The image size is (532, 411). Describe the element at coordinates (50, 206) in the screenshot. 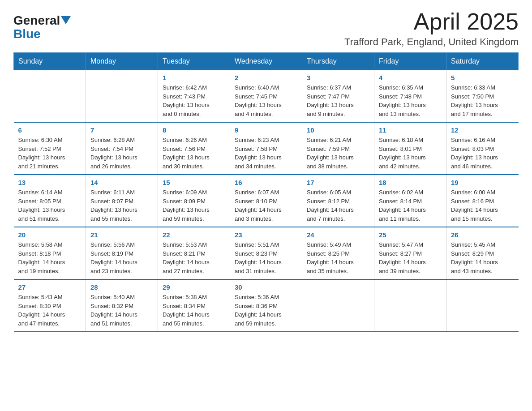

I see `day-info: Sunrise: 6:14 AM Sunset: 8:05 PM Dayligh…` at that location.